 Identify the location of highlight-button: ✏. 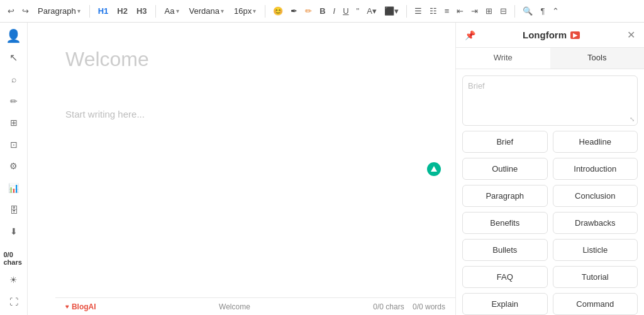
(308, 11).